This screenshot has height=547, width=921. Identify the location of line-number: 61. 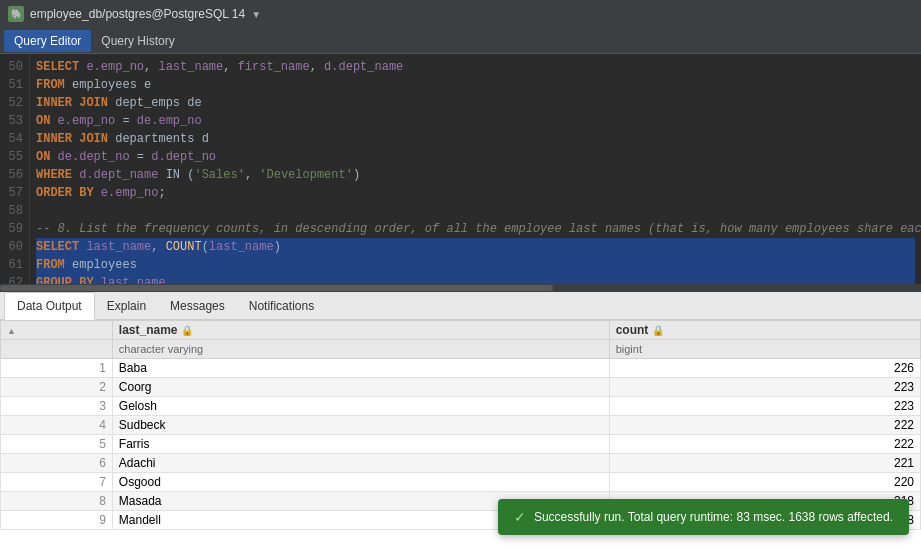
(14, 265).